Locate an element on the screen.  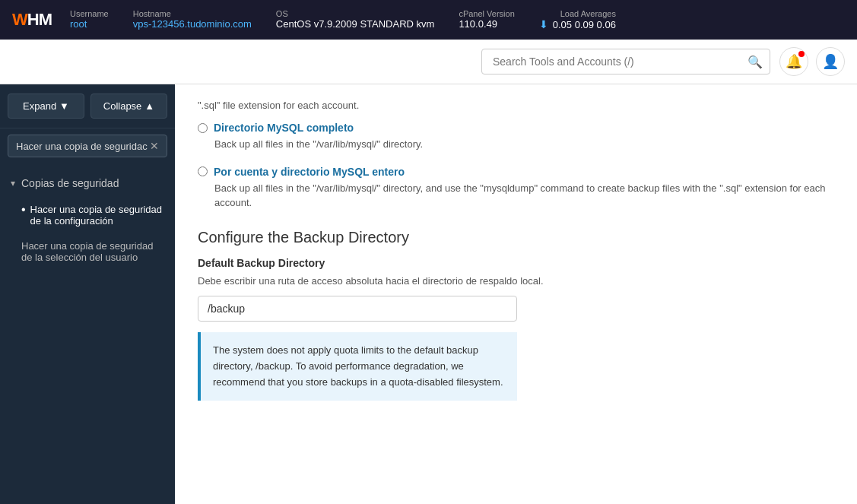
backup-dir-input is located at coordinates (357, 309).